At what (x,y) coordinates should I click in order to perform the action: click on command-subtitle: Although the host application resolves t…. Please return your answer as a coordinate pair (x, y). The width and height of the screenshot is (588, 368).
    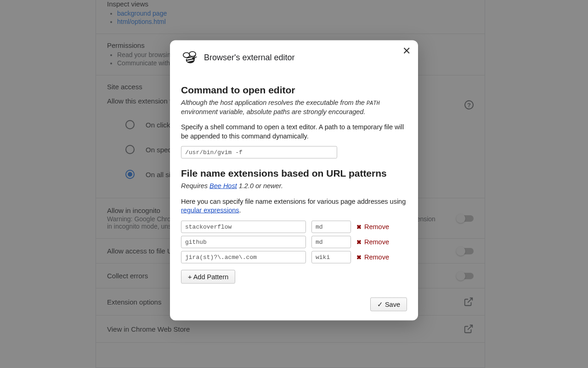
    Looking at the image, I should click on (294, 108).